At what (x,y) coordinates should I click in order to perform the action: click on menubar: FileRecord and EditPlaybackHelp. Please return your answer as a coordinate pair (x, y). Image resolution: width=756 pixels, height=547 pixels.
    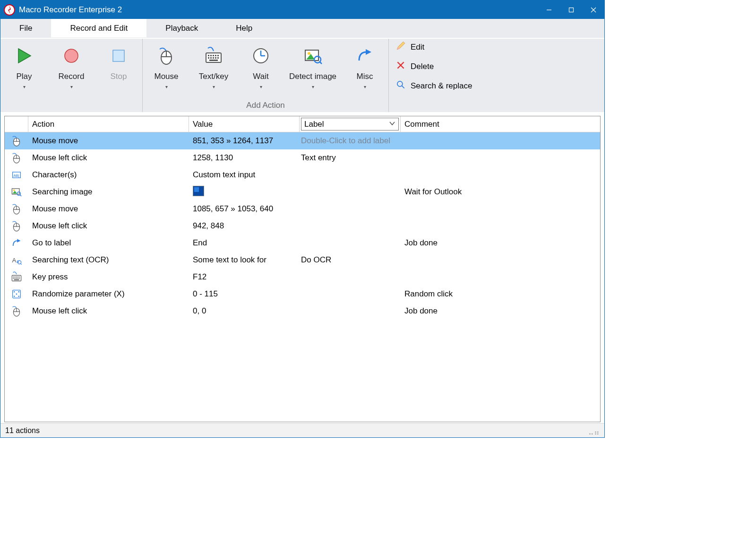
    Looking at the image, I should click on (302, 28).